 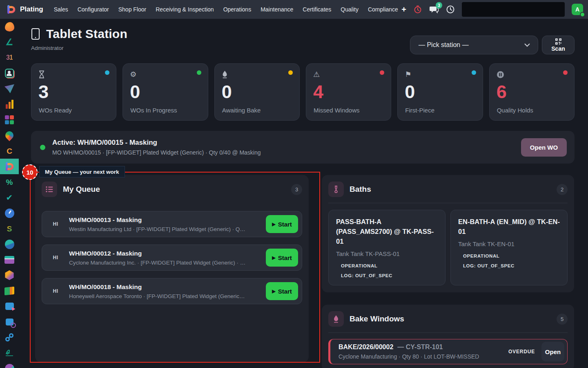 What do you see at coordinates (558, 45) in the screenshot?
I see `scan-button: Scan` at bounding box center [558, 45].